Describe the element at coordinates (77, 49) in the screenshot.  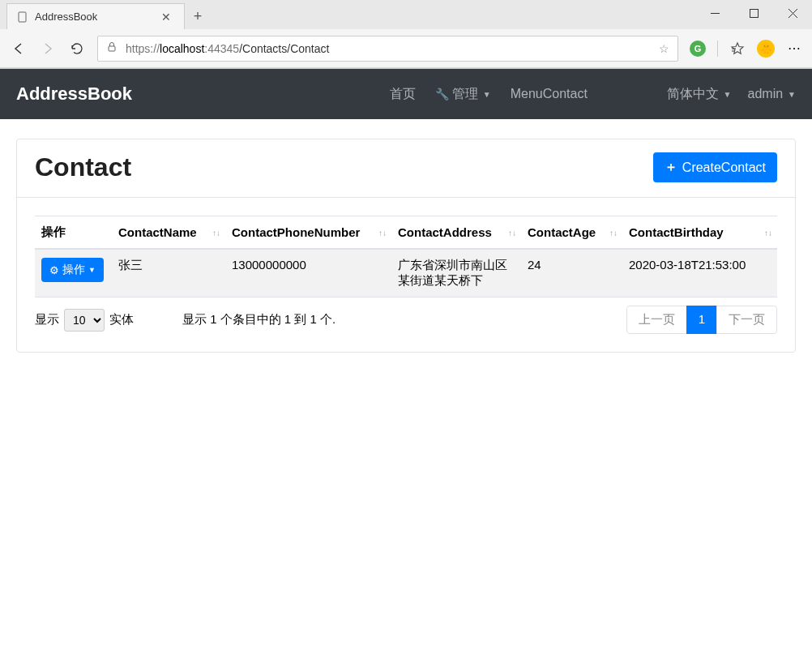
I see `refresh-button` at that location.